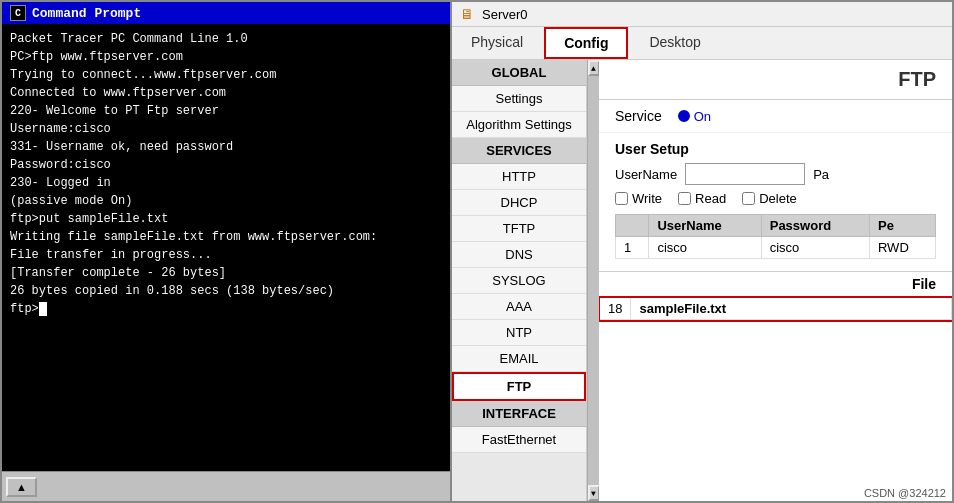 Image resolution: width=954 pixels, height=503 pixels. Describe the element at coordinates (776, 80) in the screenshot. I see `panel-title: FTP` at that location.